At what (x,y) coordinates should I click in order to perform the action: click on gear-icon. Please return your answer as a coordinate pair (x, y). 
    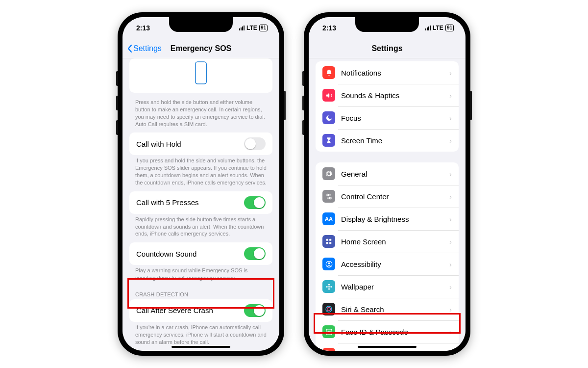
    Looking at the image, I should click on (329, 174).